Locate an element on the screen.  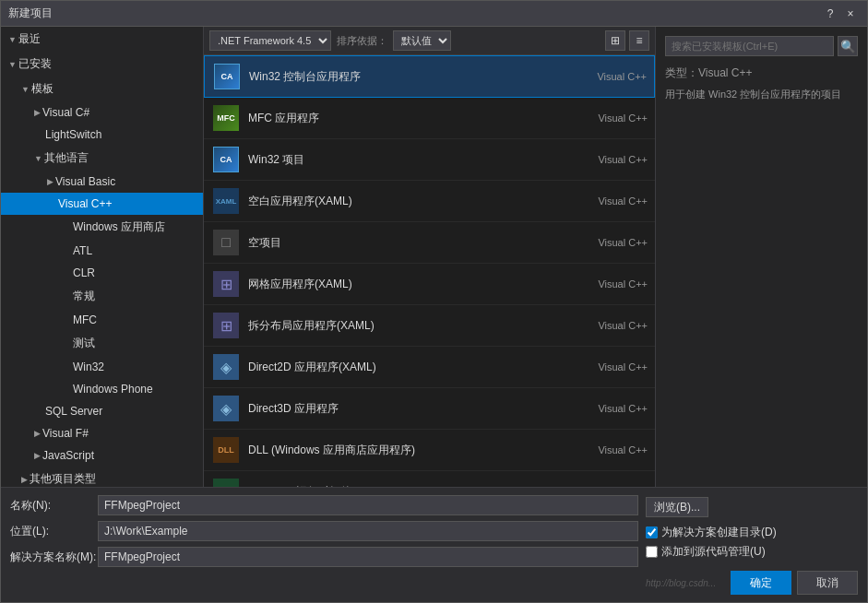
template-icon-win32-console: CA is located at coordinates (227, 77).